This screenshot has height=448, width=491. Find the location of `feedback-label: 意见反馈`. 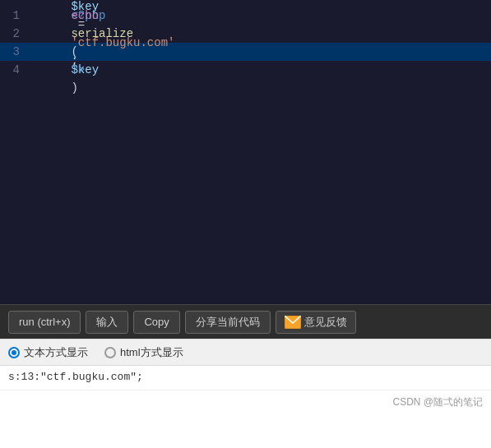

feedback-label: 意见反馈 is located at coordinates (326, 322).